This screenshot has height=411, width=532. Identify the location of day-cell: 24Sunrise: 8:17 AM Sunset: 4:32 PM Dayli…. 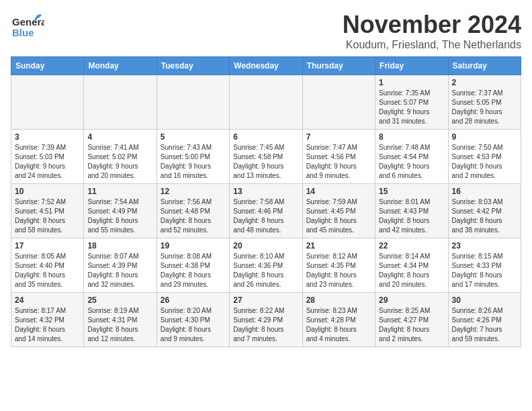
(48, 320).